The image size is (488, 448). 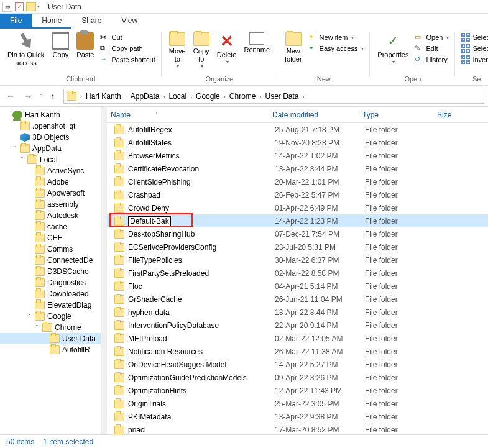 What do you see at coordinates (297, 378) in the screenshot?
I see `file-row: OptimizationGuidePredictionModels09-Apr-…` at bounding box center [297, 378].